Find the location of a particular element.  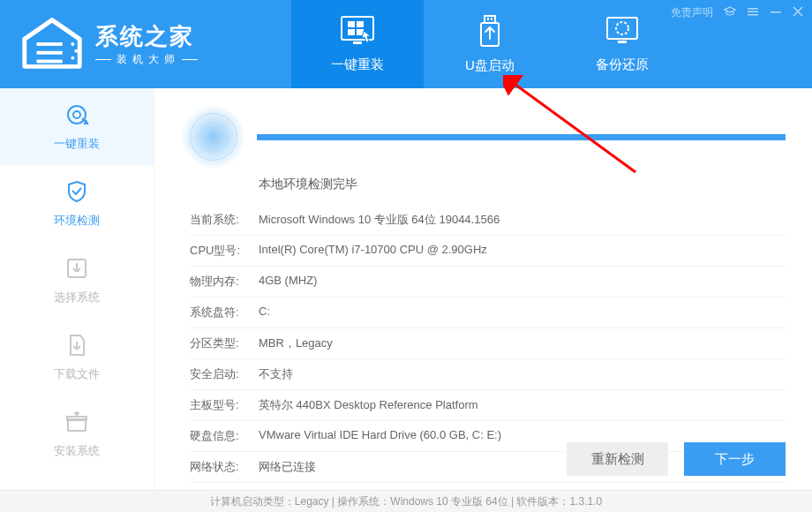

minimize-button is located at coordinates (776, 12).